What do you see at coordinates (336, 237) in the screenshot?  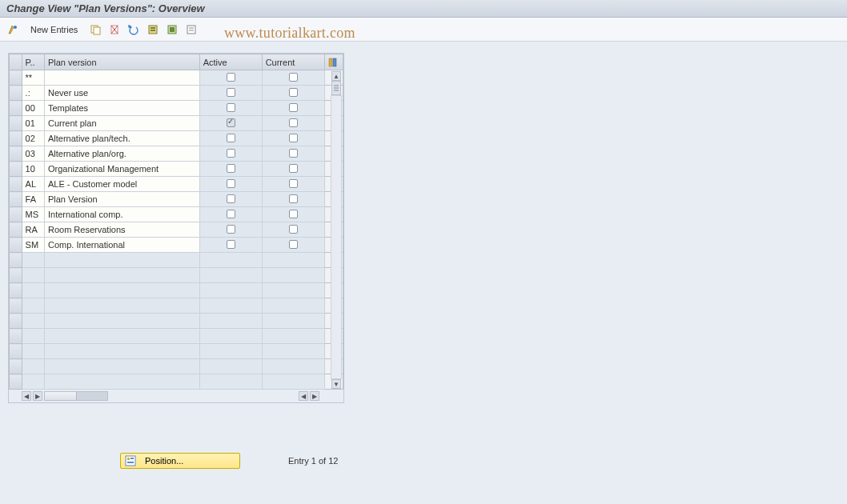 I see `scroll-track` at bounding box center [336, 237].